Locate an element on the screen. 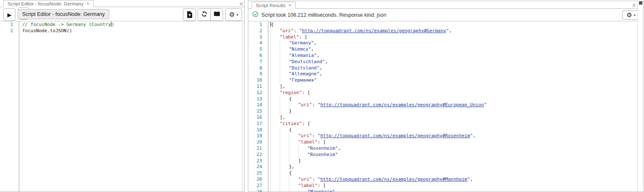  code-line: 5"Niemcy", is located at coordinates (443, 49).